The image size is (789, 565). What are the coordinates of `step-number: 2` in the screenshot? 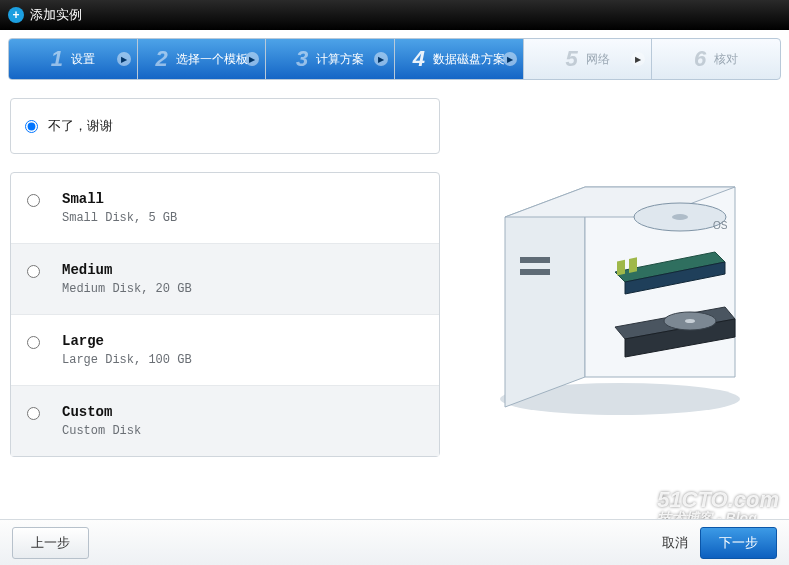 It's located at (161, 59).